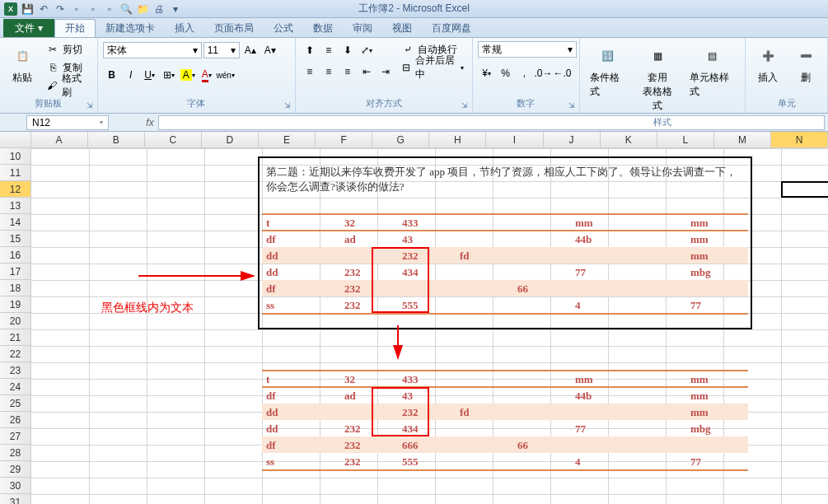 The width and height of the screenshot is (828, 504). Describe the element at coordinates (143, 9) in the screenshot. I see `qat-icon: 📁` at that location.